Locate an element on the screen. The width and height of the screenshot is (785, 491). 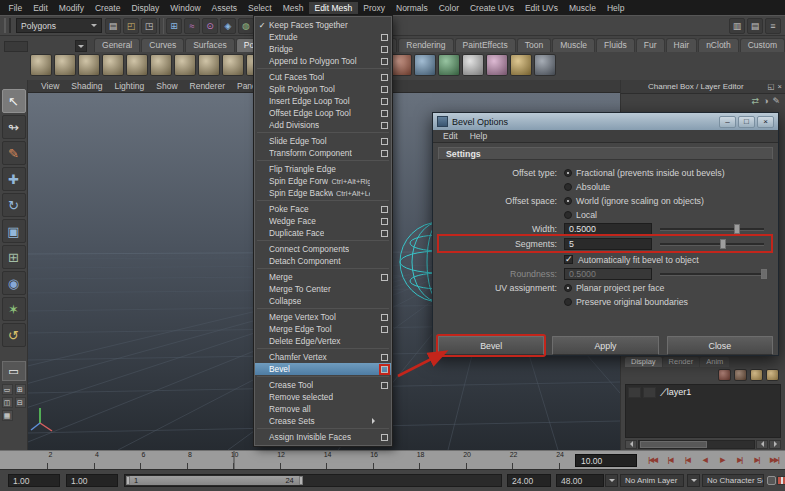
snap-to-plane-icon: ◈ is located at coordinates (228, 26).